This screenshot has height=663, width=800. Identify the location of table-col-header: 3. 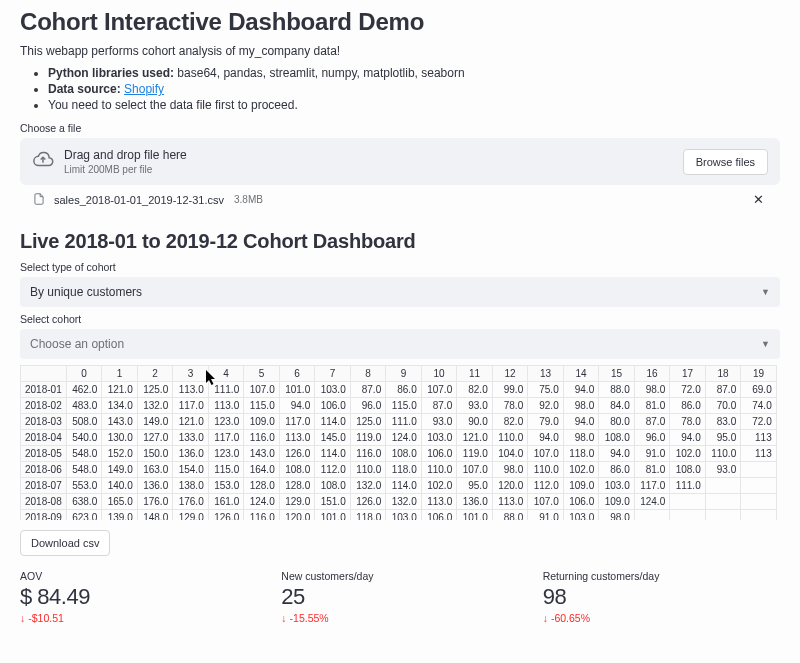
(191, 374).